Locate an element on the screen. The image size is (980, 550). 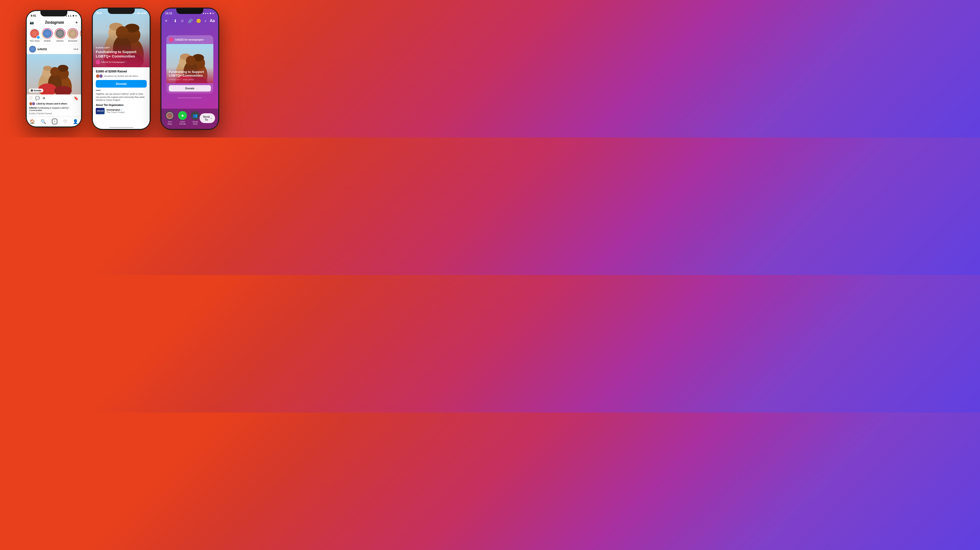
post-liked: Liked by eloears and 8 others is located at coordinates (54, 104).